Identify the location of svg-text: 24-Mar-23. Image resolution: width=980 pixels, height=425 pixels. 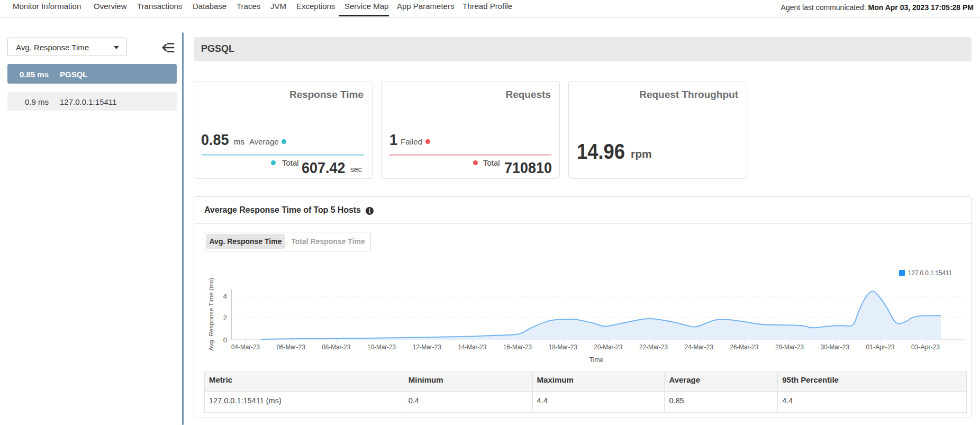
(699, 347).